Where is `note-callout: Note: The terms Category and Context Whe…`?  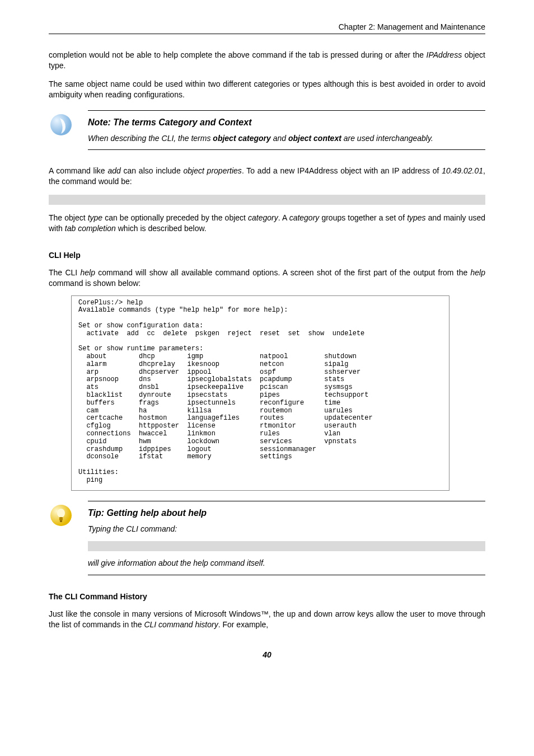
note-callout: Note: The terms Category and Context Whe… is located at coordinates (267, 130).